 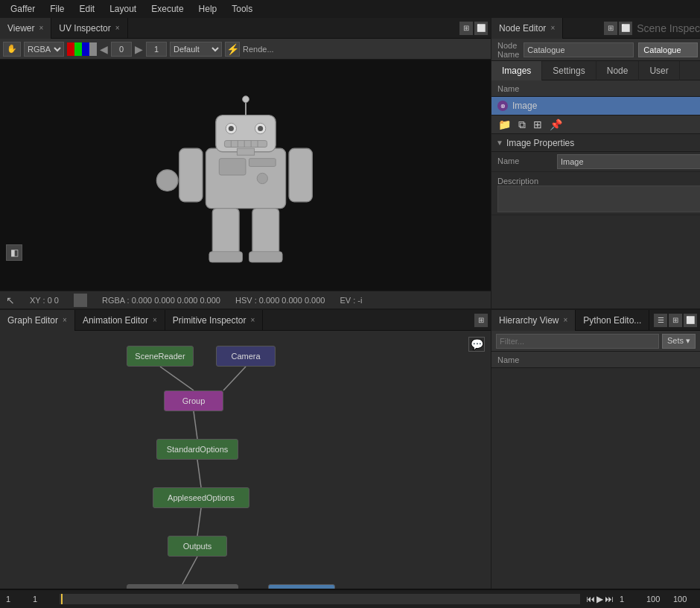 I want to click on channel-select: RGBA, so click(x=44, y=49).